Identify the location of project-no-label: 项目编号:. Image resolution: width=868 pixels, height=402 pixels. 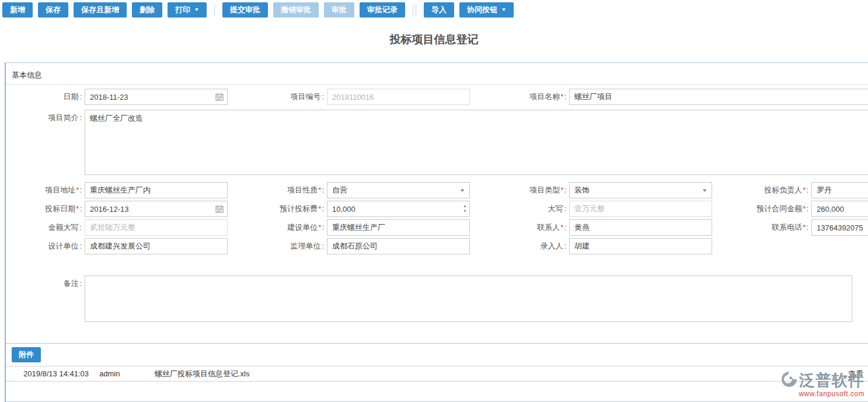
(281, 97).